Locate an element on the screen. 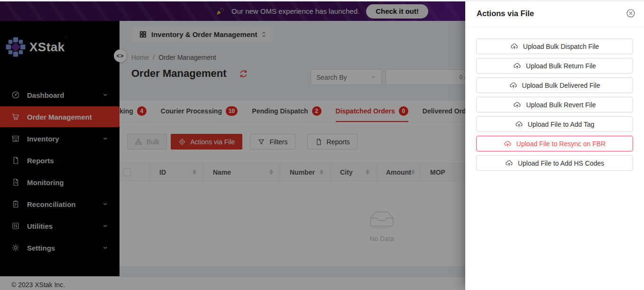 The image size is (644, 290). upload-bulk-delivered-file-button: Upload Bulk Delivered File is located at coordinates (555, 85).